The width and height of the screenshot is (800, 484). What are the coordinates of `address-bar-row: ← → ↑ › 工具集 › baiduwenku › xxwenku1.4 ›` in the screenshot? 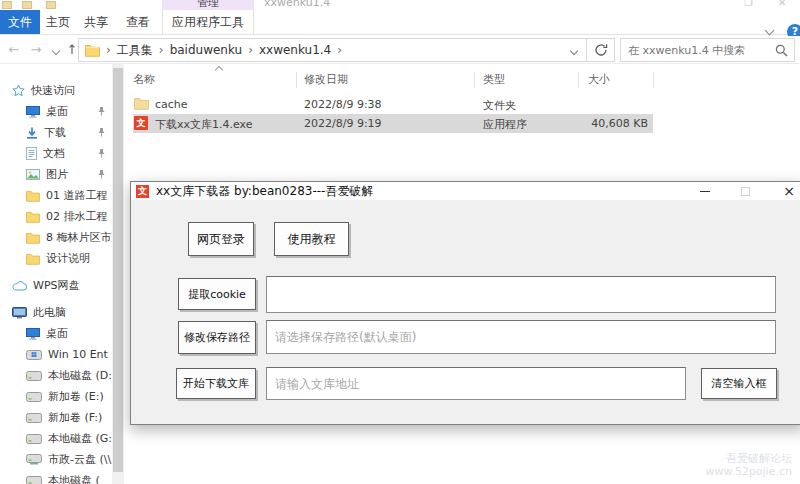 It's located at (400, 50).